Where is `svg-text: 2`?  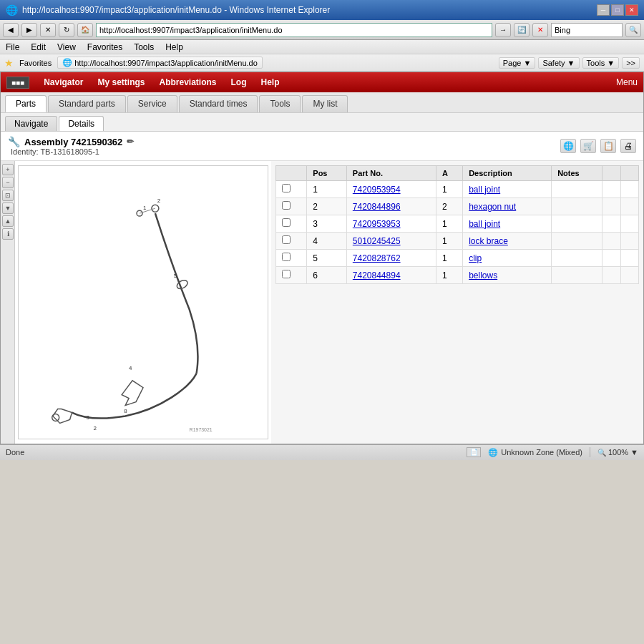 svg-text: 2 is located at coordinates (159, 200).